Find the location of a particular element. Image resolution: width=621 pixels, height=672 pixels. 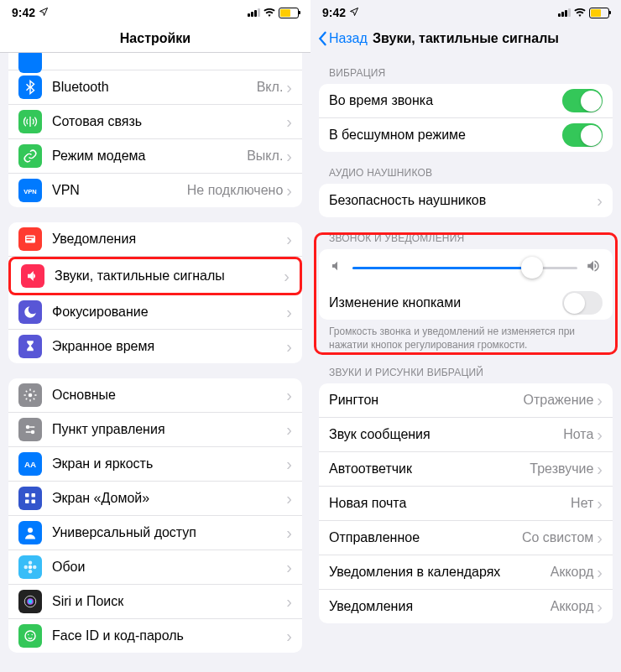

row-value: Нота is located at coordinates (578, 435).